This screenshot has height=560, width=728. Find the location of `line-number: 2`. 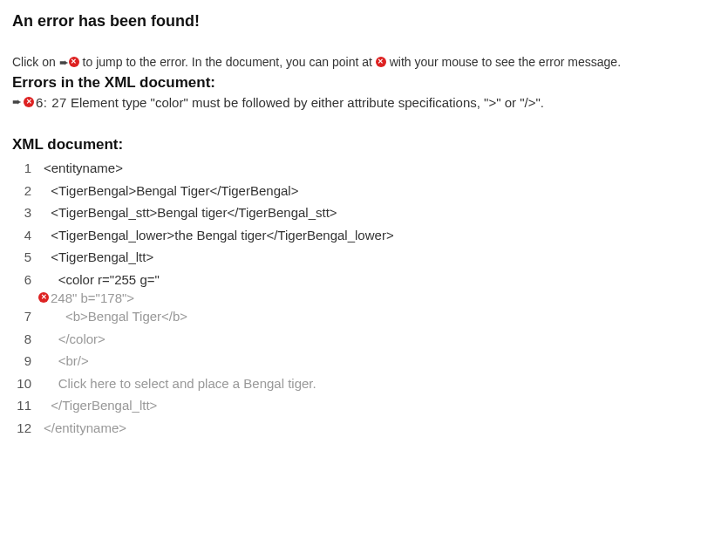

line-number: 2 is located at coordinates (28, 191).